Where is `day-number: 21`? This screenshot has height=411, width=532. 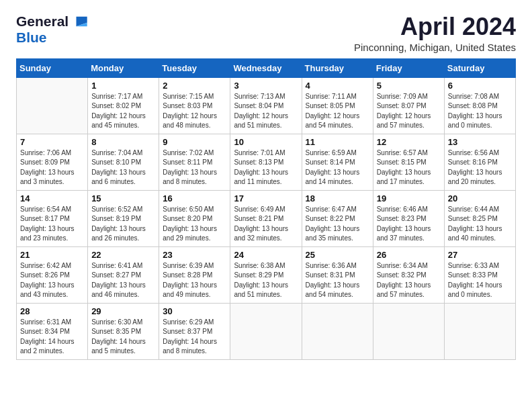
day-number: 21 is located at coordinates (52, 255).